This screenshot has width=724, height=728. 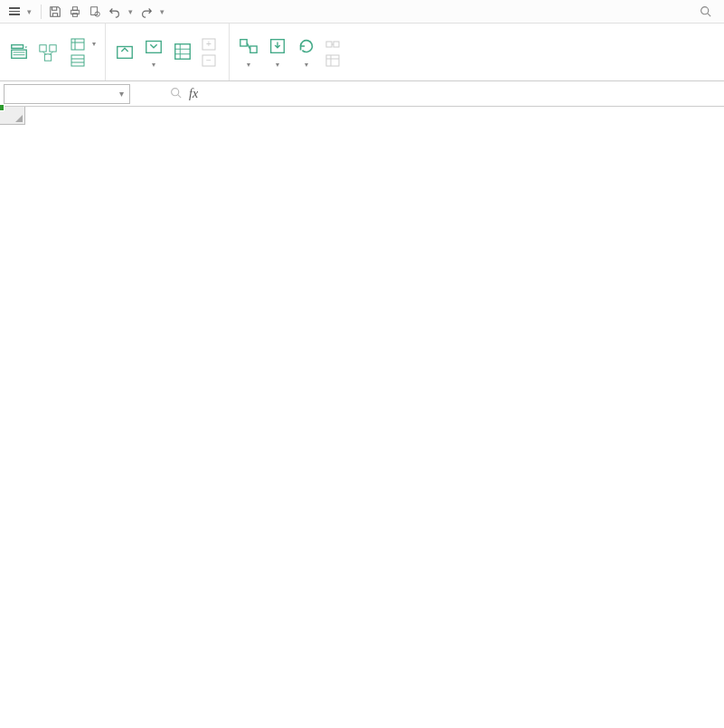 What do you see at coordinates (20, 12) in the screenshot?
I see `file-menu-button: ▾` at bounding box center [20, 12].